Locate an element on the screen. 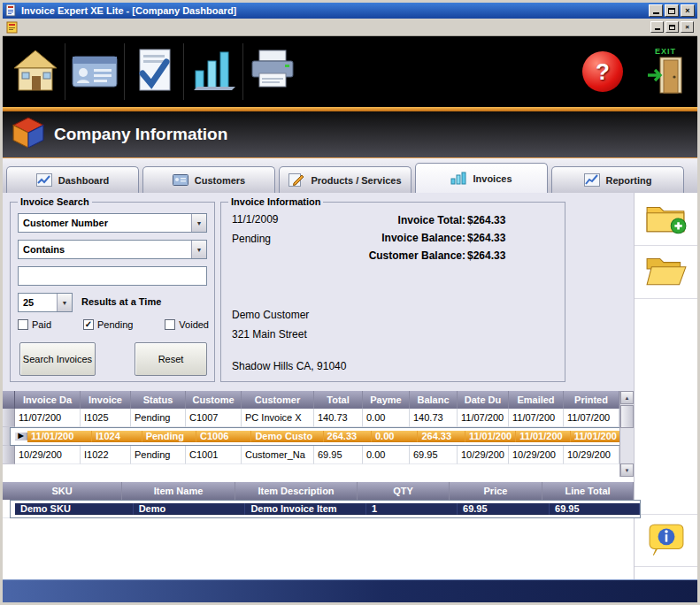 Image resolution: width=700 pixels, height=605 pixels. cell-customer-number: C1001 is located at coordinates (214, 455).